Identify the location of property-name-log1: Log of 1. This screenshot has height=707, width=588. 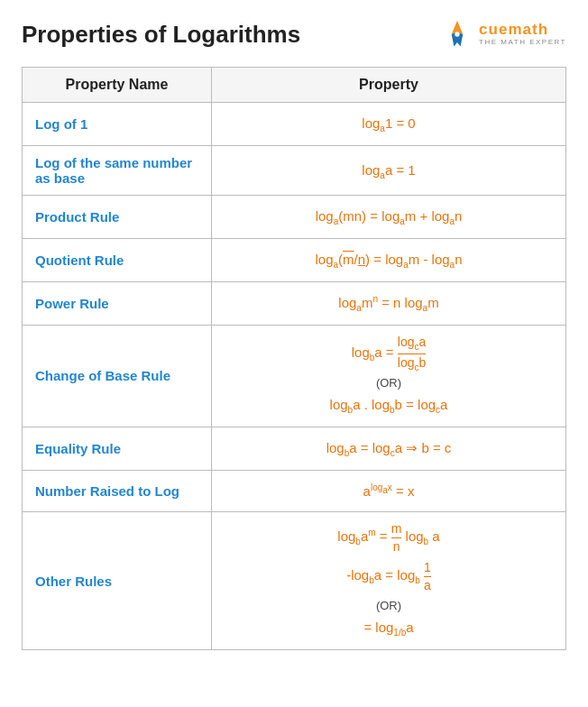
(117, 124).